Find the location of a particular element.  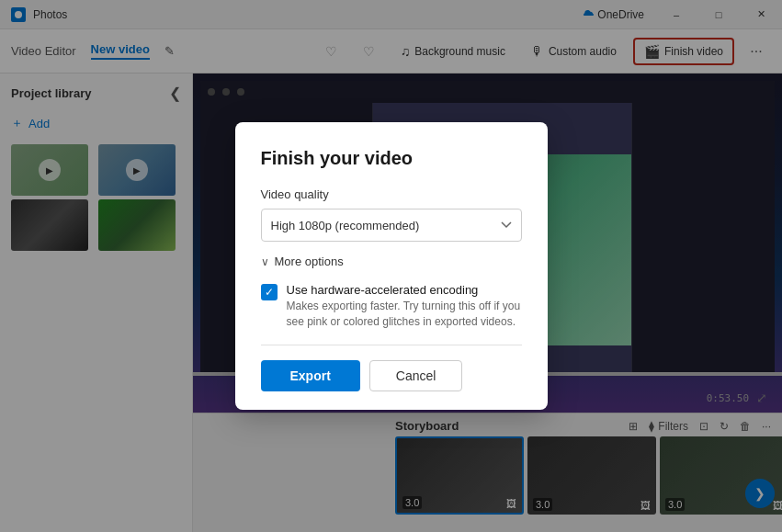

checkmark-icon: ✓ is located at coordinates (269, 292).